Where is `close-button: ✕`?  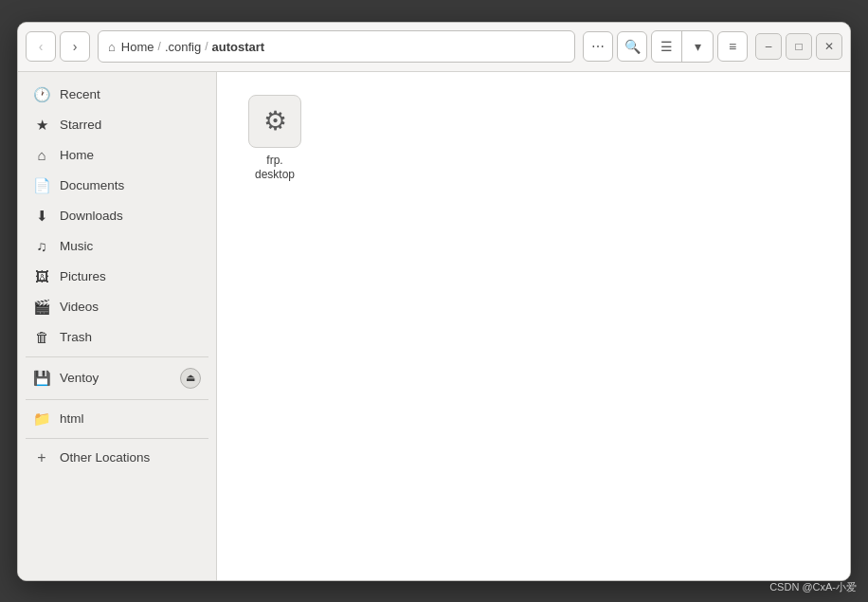 close-button: ✕ is located at coordinates (829, 46).